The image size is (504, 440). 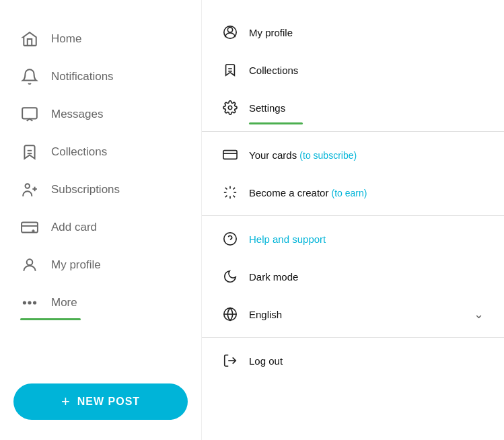 What do you see at coordinates (273, 70) in the screenshot?
I see `menu-collections-label: Collections` at bounding box center [273, 70].